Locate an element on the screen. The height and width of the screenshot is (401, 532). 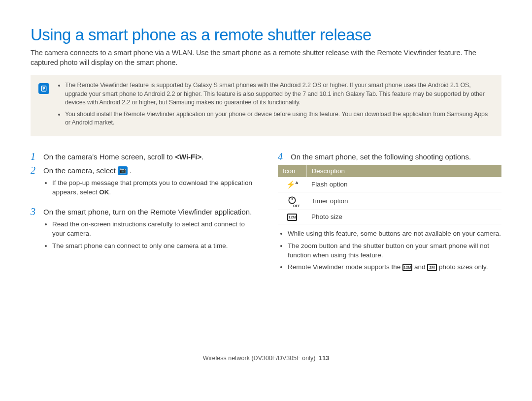
table-row: ⚡A Flash option is located at coordinates (390, 185).